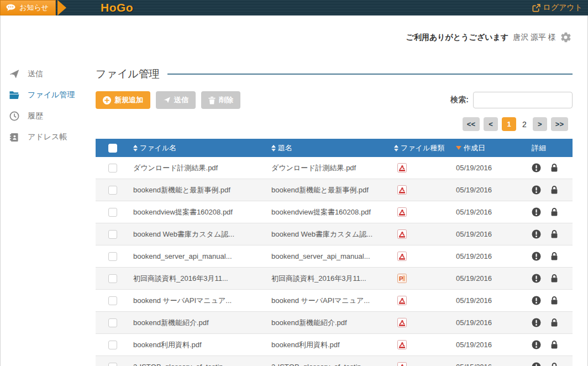 Image resolution: width=588 pixels, height=366 pixels. I want to click on file-name-text: bookend新機能紹介.pdf, so click(171, 323).